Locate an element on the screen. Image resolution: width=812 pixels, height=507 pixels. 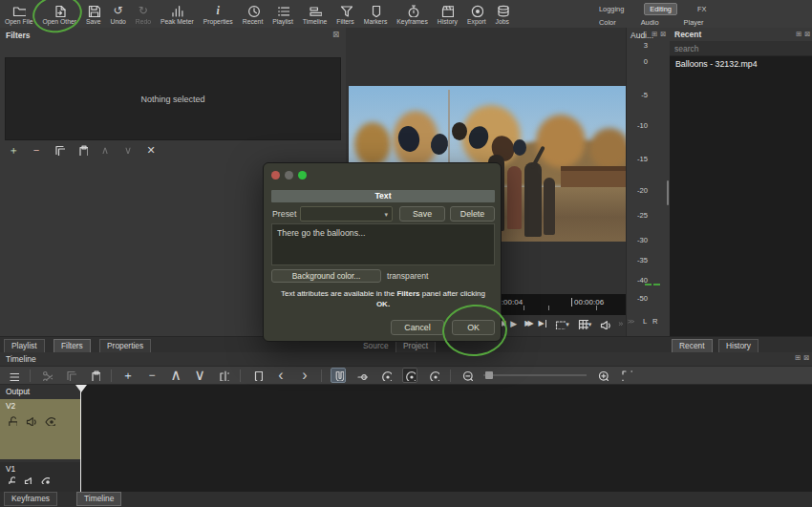
timeline-panel-close-icon: ⊠ is located at coordinates (806, 358).